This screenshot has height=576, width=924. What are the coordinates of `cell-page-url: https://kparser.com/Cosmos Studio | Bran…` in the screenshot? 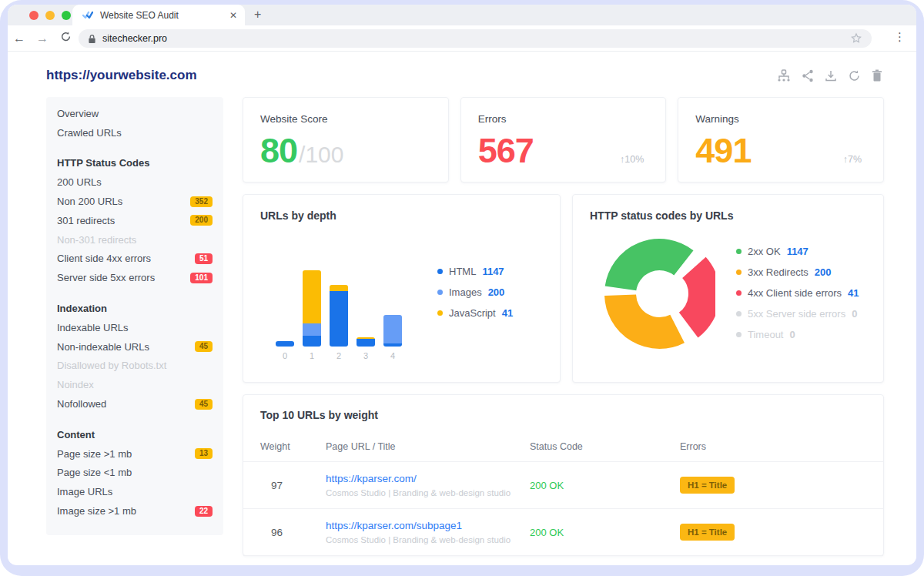 It's located at (428, 485).